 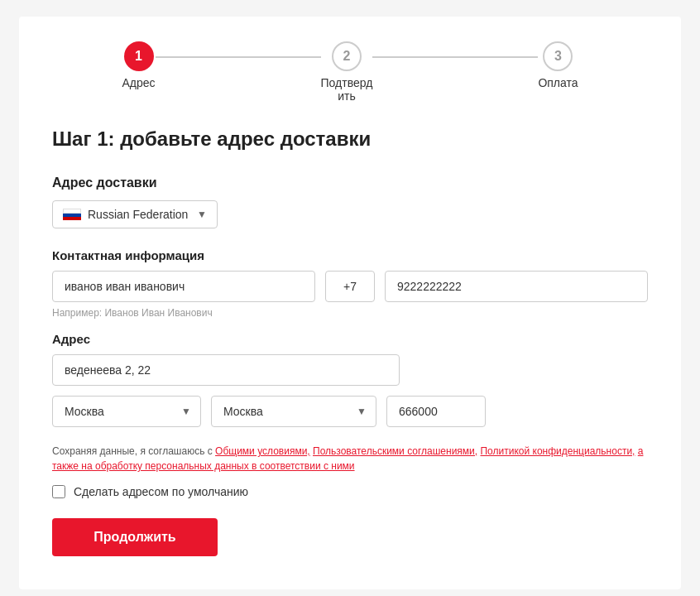 What do you see at coordinates (350, 72) in the screenshot?
I see `stepper: 1 Адрес 2 Подтверд ить 3 Оплата` at bounding box center [350, 72].